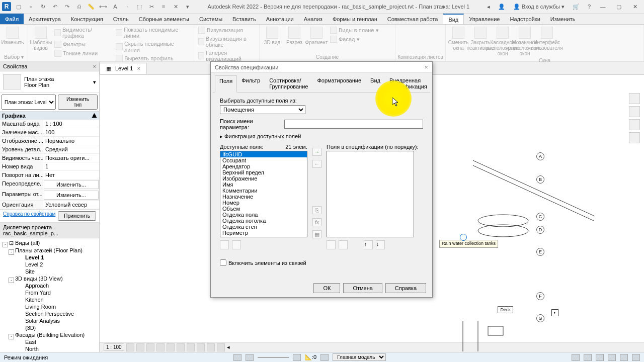  Describe the element at coordinates (375, 83) in the screenshot. I see `dialog-tab-appearance: Вид` at that location.